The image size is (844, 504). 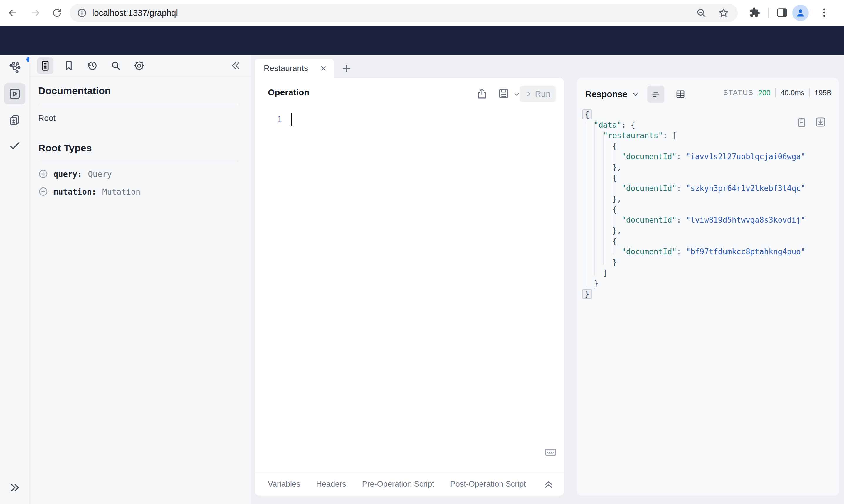 I want to click on docs-toolbar, so click(x=140, y=66).